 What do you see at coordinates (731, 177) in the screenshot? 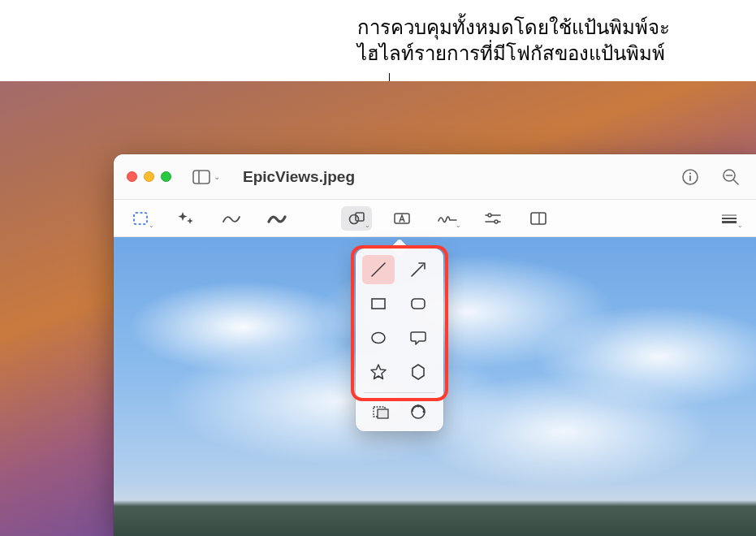
I see `zoom-out-icon` at bounding box center [731, 177].